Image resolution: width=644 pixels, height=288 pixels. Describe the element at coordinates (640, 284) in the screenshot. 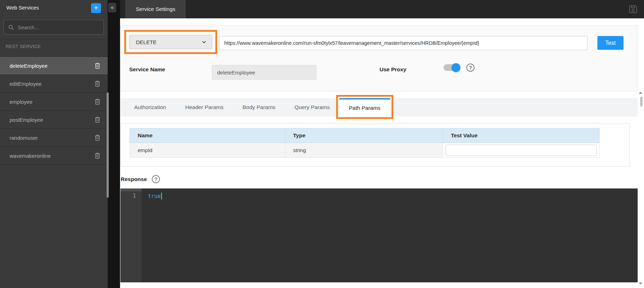

I see `scroll-down-arrow` at that location.